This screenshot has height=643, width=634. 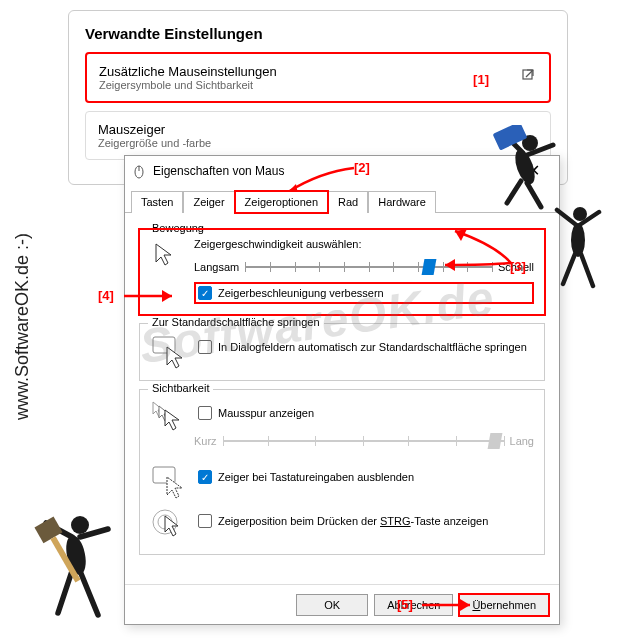 What do you see at coordinates (504, 605) in the screenshot?
I see `apply-button: Übernehmen` at bounding box center [504, 605].